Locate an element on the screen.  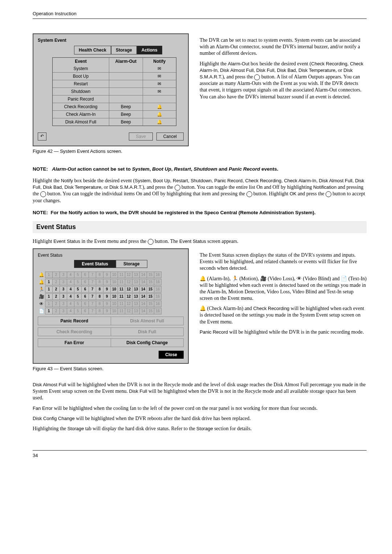
table-row: Check RecordingBeep🔔 is located at coordinates (114, 107).